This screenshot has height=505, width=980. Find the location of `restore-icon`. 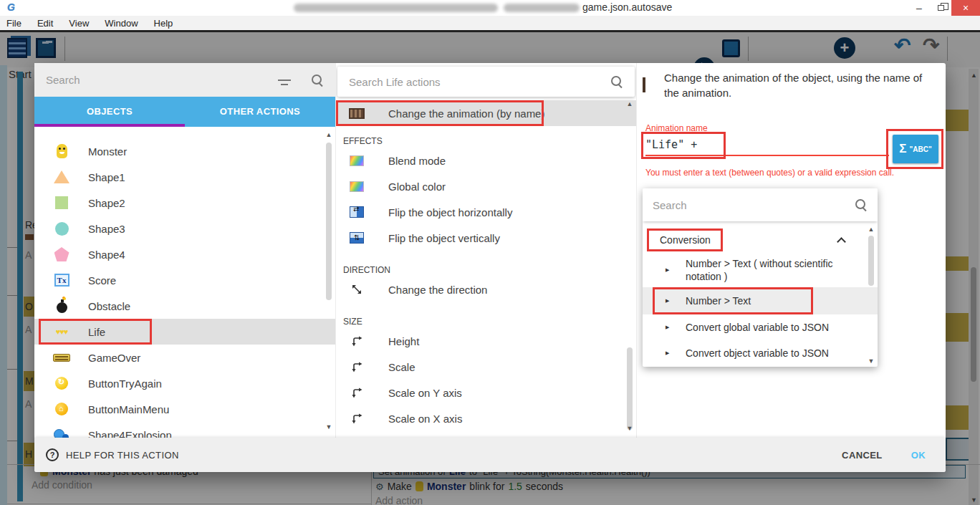

restore-icon is located at coordinates (941, 8).